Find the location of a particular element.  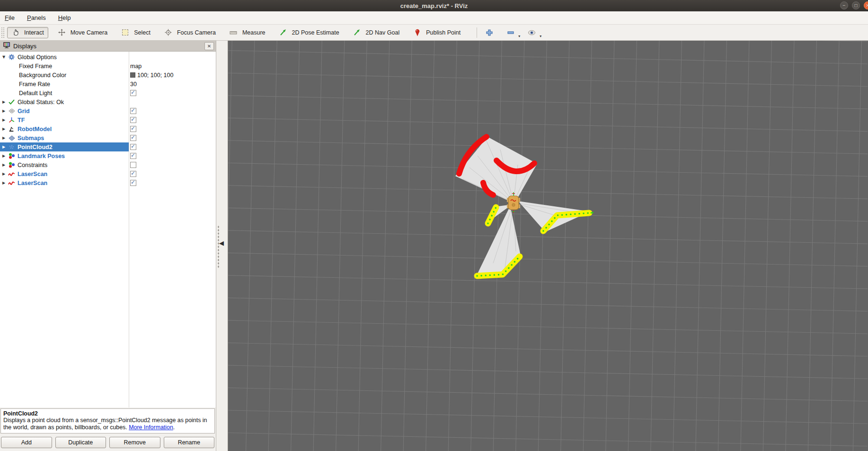

display-name: TF is located at coordinates (21, 120).